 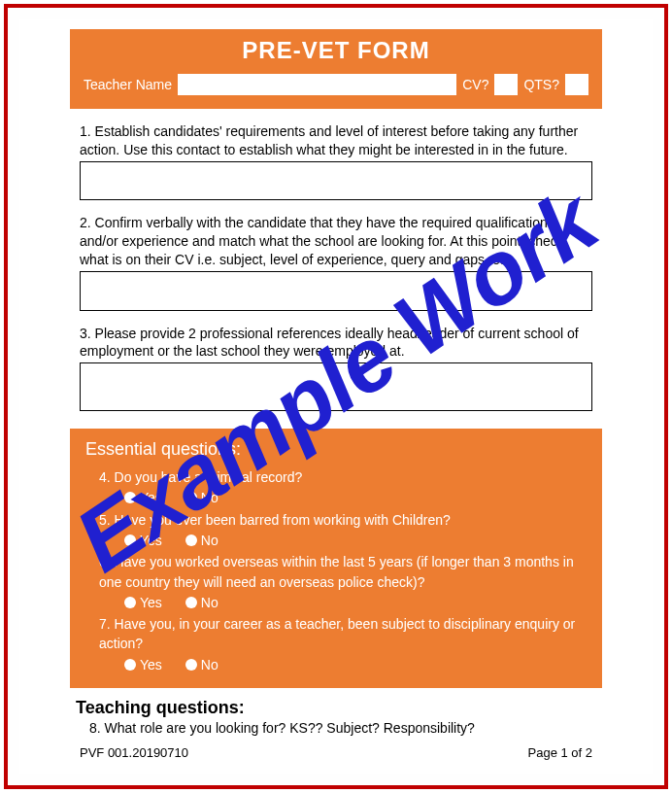 What do you see at coordinates (336, 387) in the screenshot?
I see `q3-answer-box` at bounding box center [336, 387].